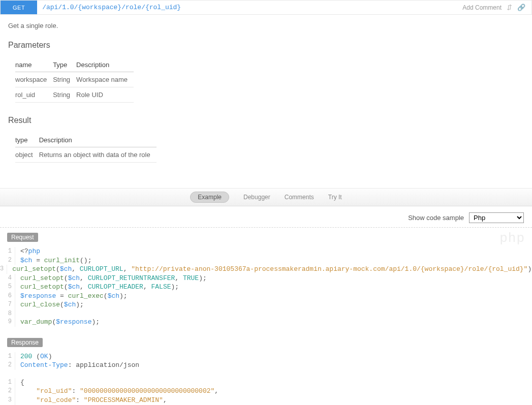  What do you see at coordinates (496, 217) in the screenshot?
I see `code-language-select: Php` at bounding box center [496, 217].